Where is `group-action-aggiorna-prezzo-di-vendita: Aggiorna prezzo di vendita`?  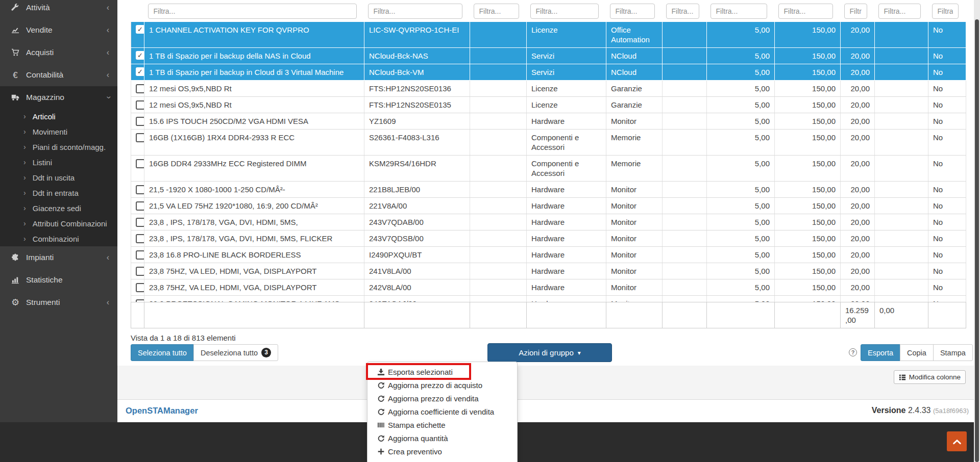 group-action-aggiorna-prezzo-di-vendita: Aggiorna prezzo di vendita is located at coordinates (442, 398).